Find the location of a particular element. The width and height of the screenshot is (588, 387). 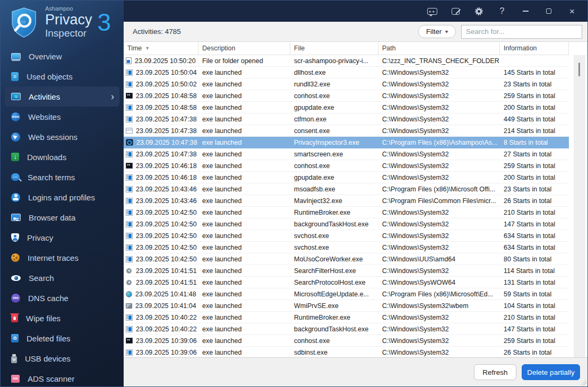

table-row: 23.09.2025 10:40:22 exe launched backgro… is located at coordinates (346, 329).